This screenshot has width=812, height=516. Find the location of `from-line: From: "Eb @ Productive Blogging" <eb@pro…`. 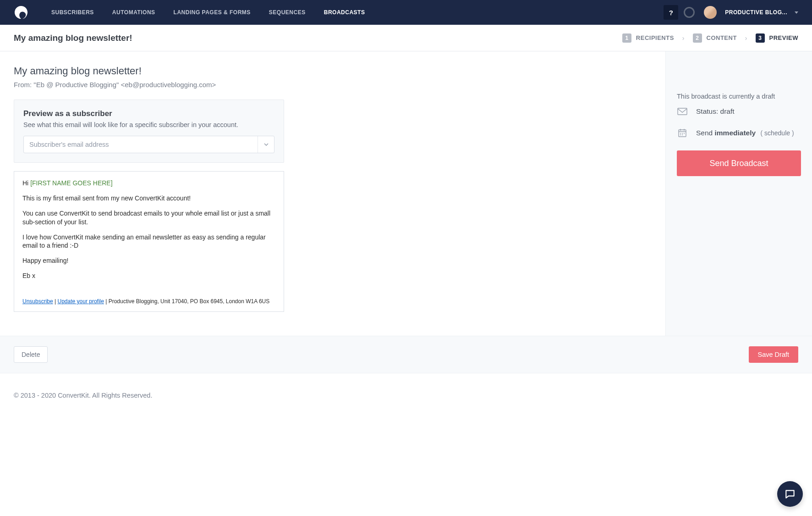

from-line: From: "Eb @ Productive Blogging" <eb@pro… is located at coordinates (333, 84).